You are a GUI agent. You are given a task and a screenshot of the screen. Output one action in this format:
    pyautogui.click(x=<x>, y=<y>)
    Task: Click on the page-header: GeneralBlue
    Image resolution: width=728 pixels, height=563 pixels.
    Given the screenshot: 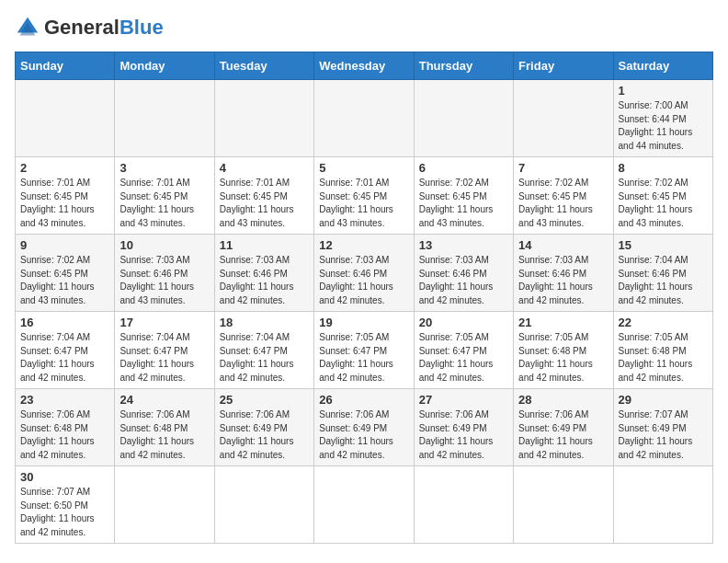 What is the action you would take?
    pyautogui.click(x=364, y=28)
    